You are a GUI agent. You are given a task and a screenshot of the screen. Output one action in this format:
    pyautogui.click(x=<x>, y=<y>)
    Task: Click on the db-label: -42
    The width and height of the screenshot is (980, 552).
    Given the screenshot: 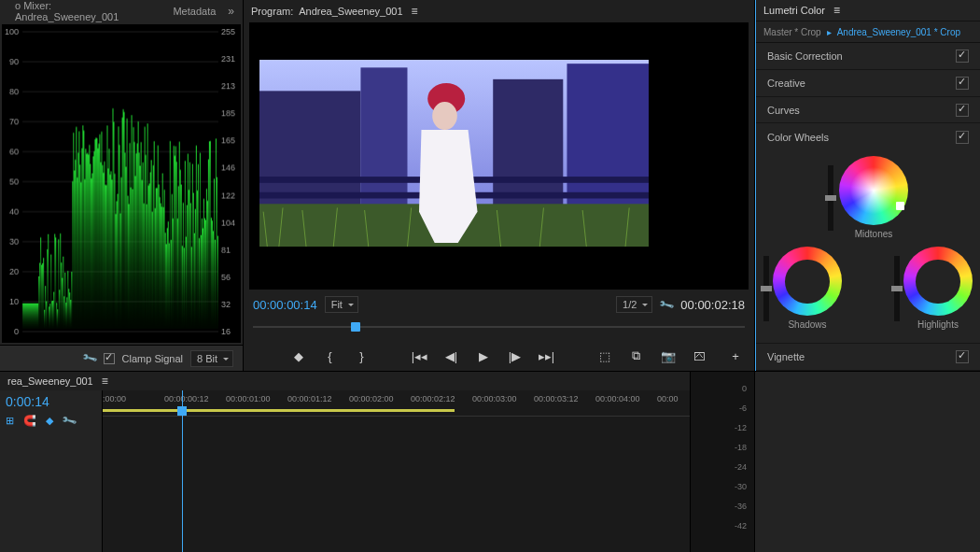 What is the action you would take?
    pyautogui.click(x=722, y=527)
    